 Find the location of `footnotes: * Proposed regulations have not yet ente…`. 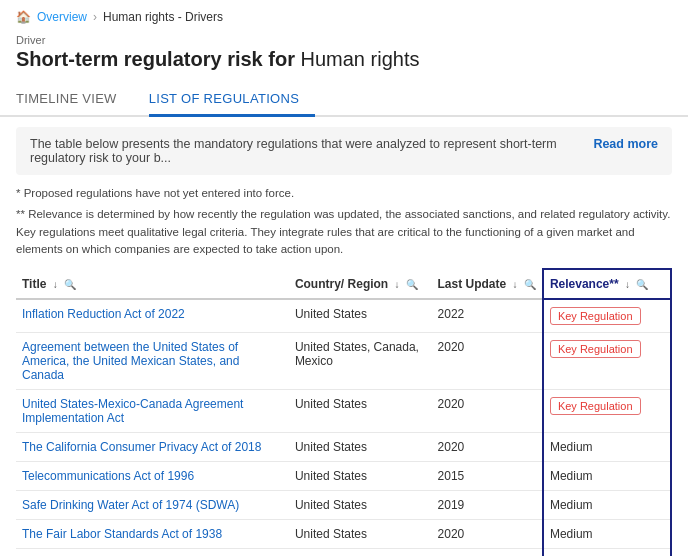

footnotes: * Proposed regulations have not yet ente… is located at coordinates (344, 226).